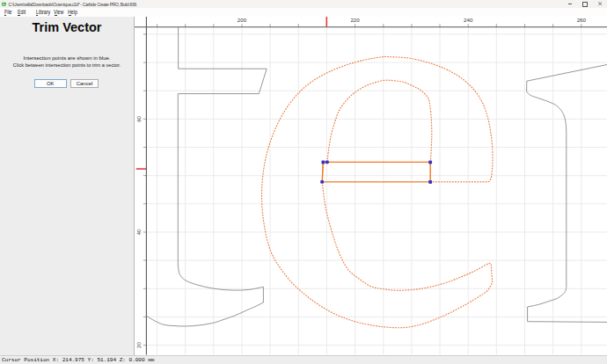 The height and width of the screenshot is (364, 607). What do you see at coordinates (355, 19) in the screenshot?
I see `svg-text: 220` at bounding box center [355, 19].